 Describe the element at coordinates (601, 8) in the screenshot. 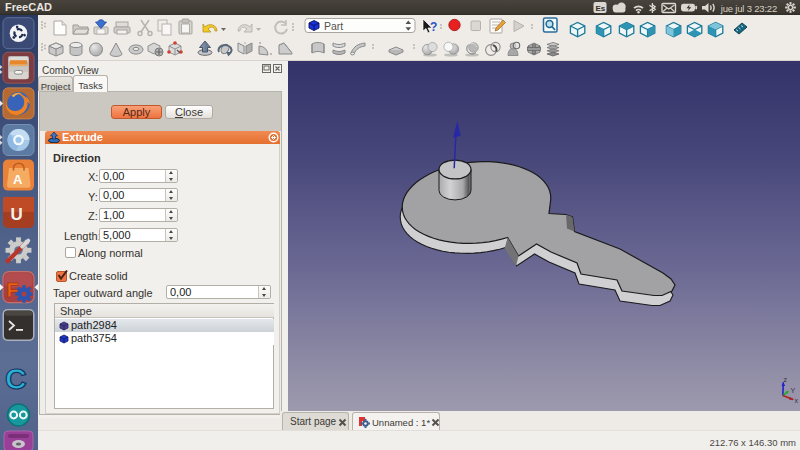

I see `svg-text: Es` at that location.